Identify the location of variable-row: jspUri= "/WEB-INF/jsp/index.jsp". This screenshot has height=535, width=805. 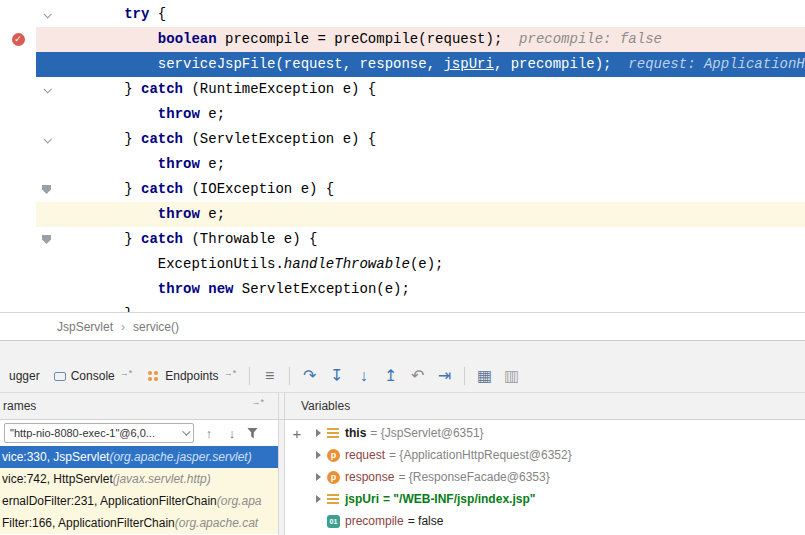
(557, 499).